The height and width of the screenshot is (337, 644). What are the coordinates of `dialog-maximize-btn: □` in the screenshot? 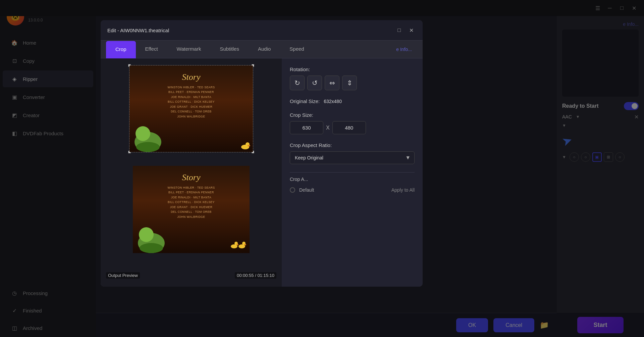 It's located at (399, 30).